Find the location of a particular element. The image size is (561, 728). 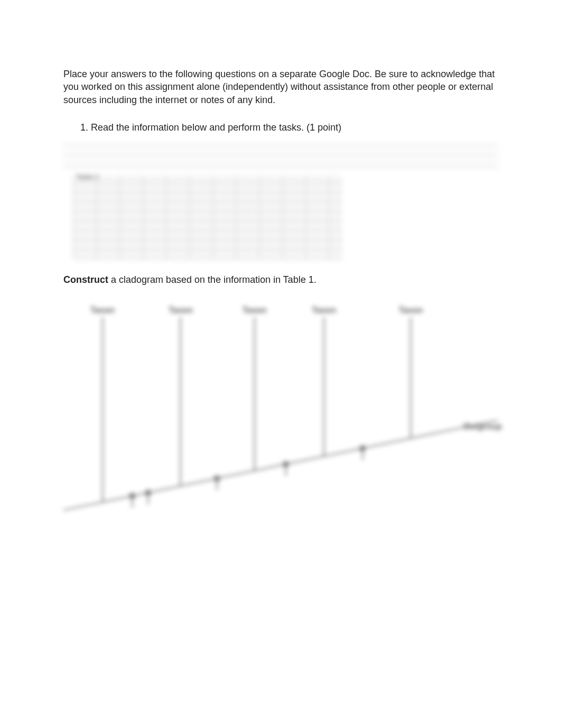

construct-bold: Construct is located at coordinates (86, 280).